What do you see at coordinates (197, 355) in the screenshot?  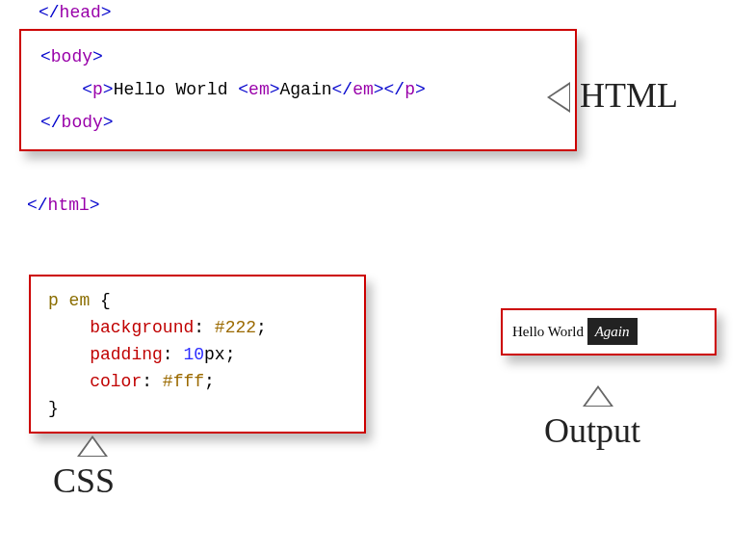 I see `css-code-panel: p em { background: #222; padding: 10px; …` at bounding box center [197, 355].